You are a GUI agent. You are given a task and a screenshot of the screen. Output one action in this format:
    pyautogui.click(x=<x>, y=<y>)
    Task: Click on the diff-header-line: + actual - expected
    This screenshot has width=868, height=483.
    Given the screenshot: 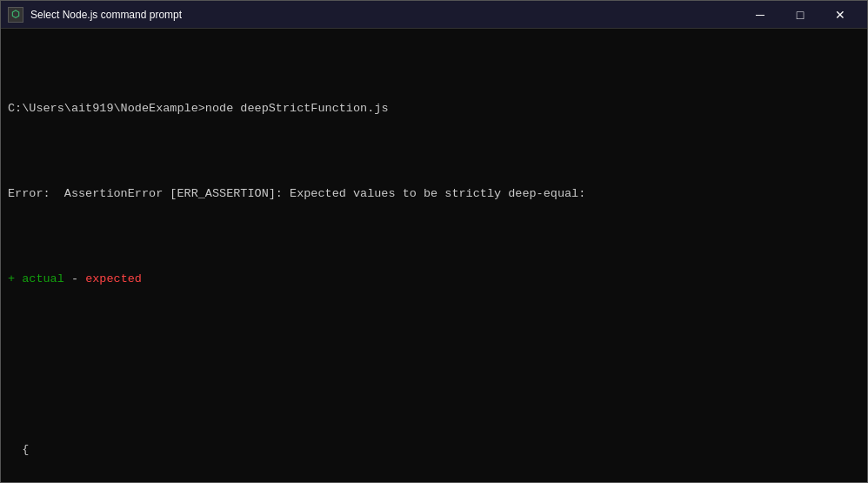 What is the action you would take?
    pyautogui.click(x=434, y=279)
    